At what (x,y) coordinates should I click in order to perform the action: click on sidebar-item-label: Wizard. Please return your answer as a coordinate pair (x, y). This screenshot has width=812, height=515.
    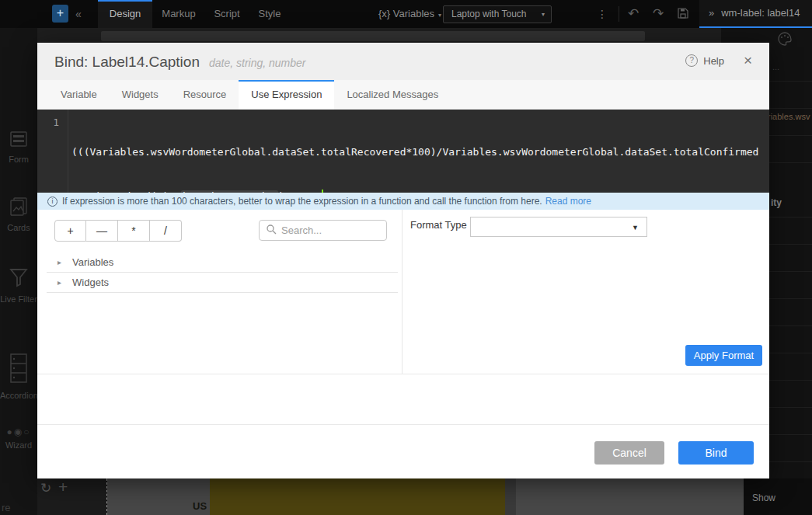
    Looking at the image, I should click on (19, 445).